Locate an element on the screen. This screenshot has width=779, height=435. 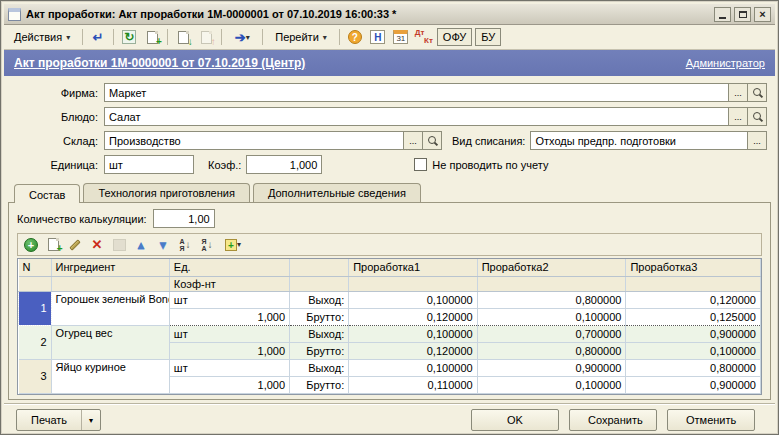
dish-open-button is located at coordinates (758, 116).